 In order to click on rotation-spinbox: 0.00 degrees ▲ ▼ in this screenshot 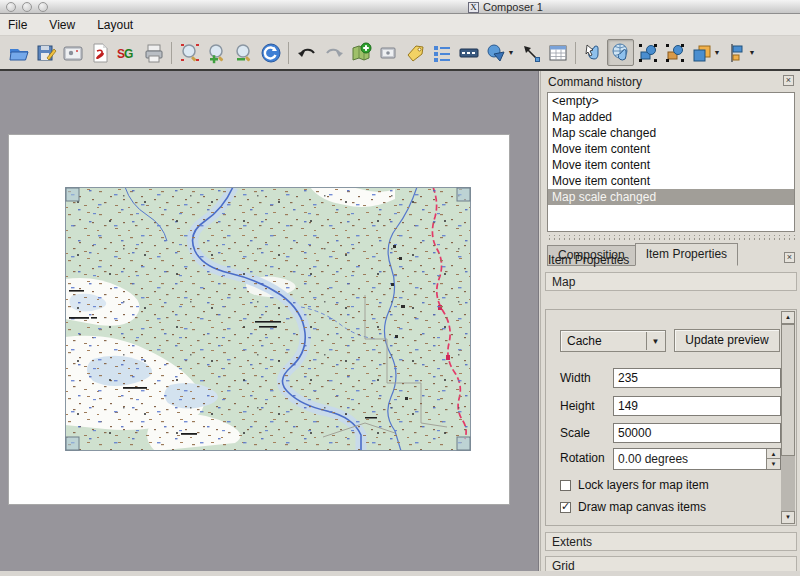, I will do `click(697, 459)`.